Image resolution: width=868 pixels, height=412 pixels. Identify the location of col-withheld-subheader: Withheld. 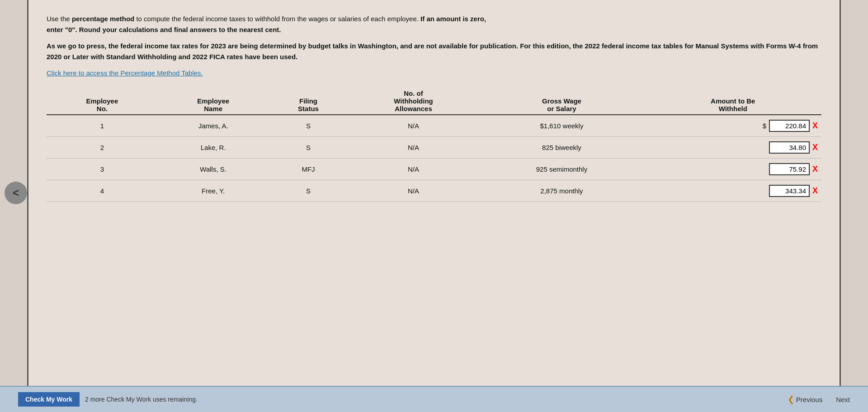
(733, 110).